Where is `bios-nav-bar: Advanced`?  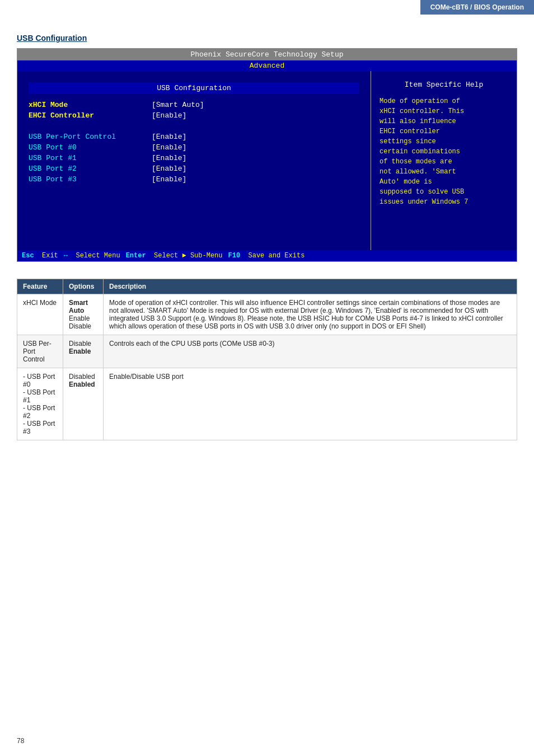
bios-nav-bar: Advanced is located at coordinates (267, 66).